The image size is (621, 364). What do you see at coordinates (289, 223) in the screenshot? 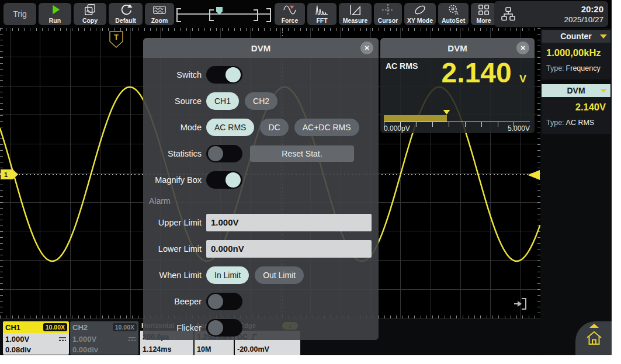
I see `upper-limit-field: 1.000V` at bounding box center [289, 223].